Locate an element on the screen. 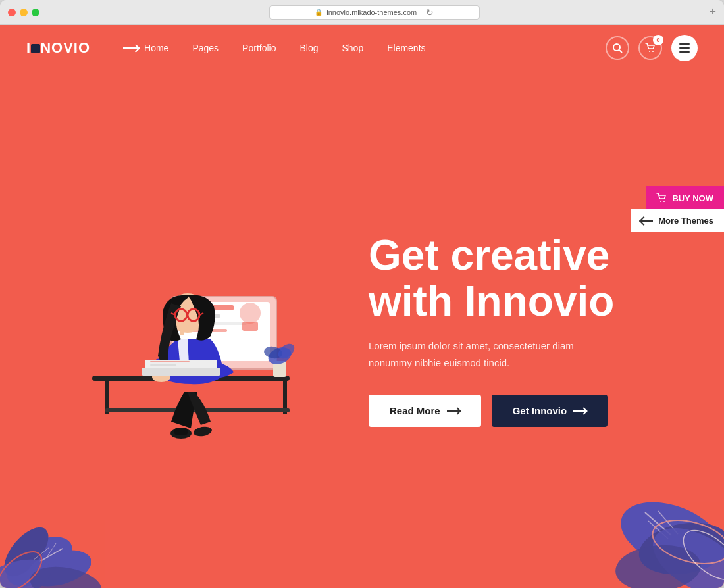 This screenshot has width=724, height=588. traffic-lights is located at coordinates (24, 12).